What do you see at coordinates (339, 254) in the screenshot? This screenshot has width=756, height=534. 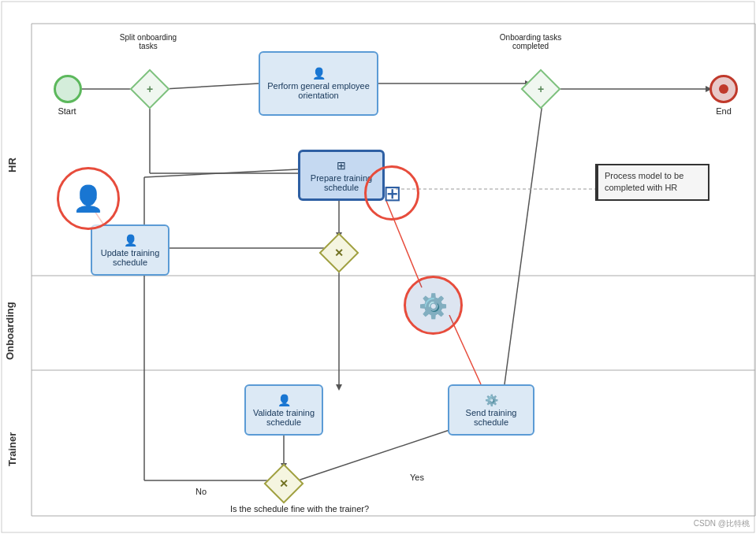 I see `check-gateway-1: ✕` at bounding box center [339, 254].